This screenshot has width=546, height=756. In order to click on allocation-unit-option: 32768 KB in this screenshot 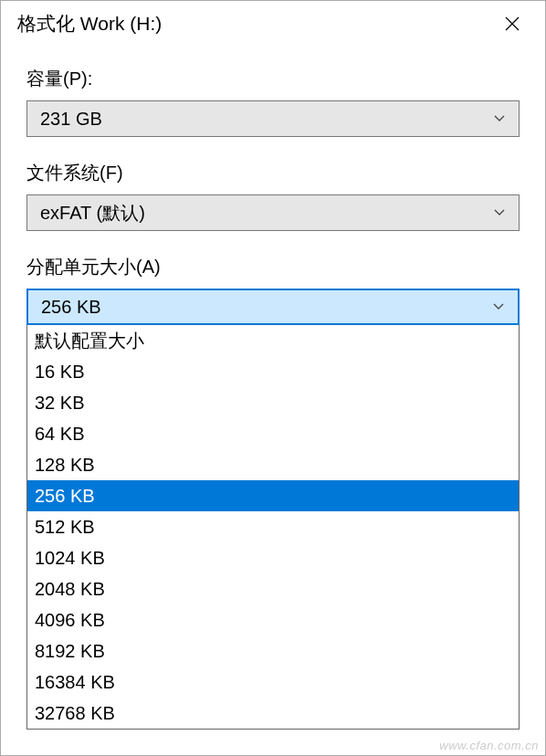, I will do `click(273, 713)`.